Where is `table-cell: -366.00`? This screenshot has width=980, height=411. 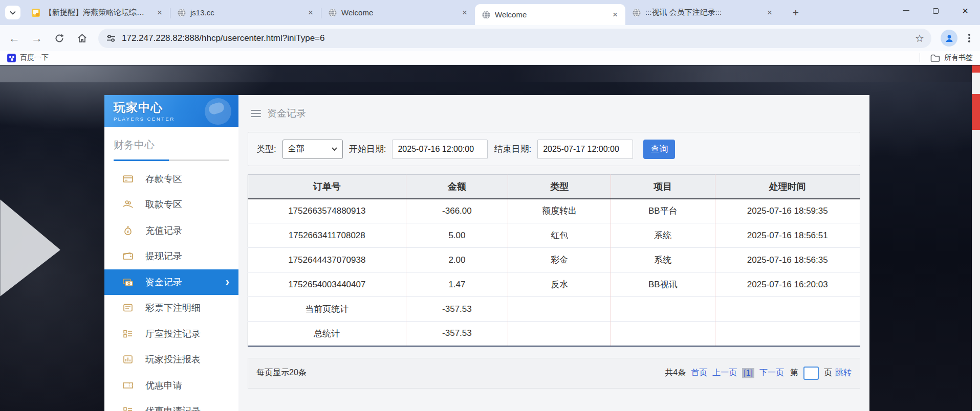 table-cell: -366.00 is located at coordinates (457, 211).